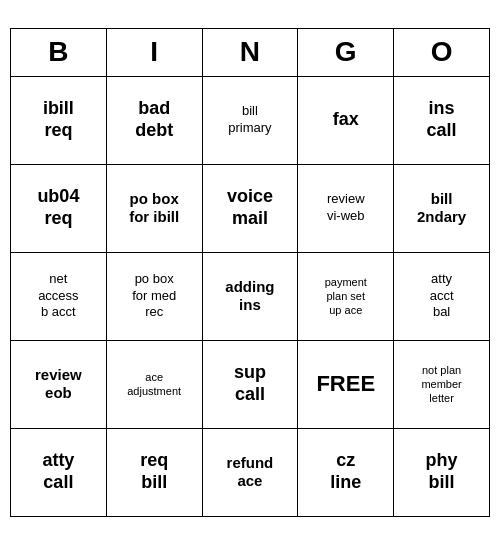 This screenshot has width=500, height=544. What do you see at coordinates (250, 472) in the screenshot?
I see `bingo-cell-r4-c2: refund ace` at bounding box center [250, 472].